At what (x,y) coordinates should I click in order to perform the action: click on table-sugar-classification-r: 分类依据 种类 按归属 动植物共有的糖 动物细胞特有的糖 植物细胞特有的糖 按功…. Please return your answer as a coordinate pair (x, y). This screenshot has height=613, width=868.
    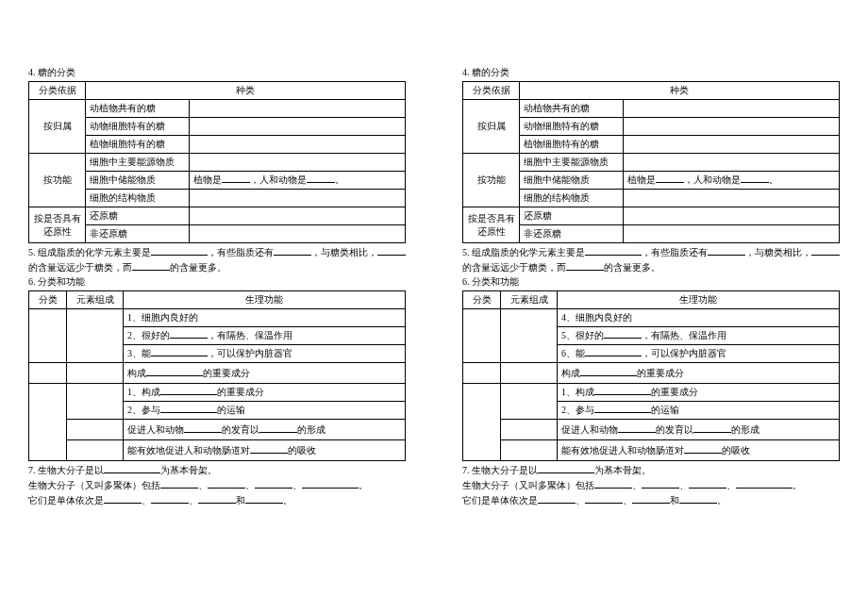
    Looking at the image, I should click on (651, 162).